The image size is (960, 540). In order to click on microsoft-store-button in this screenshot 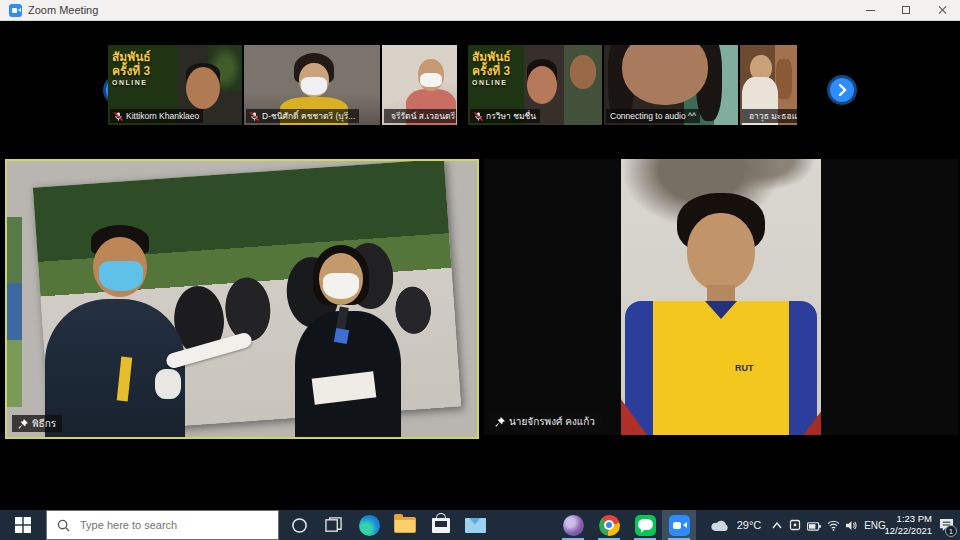, I will do `click(441, 525)`.